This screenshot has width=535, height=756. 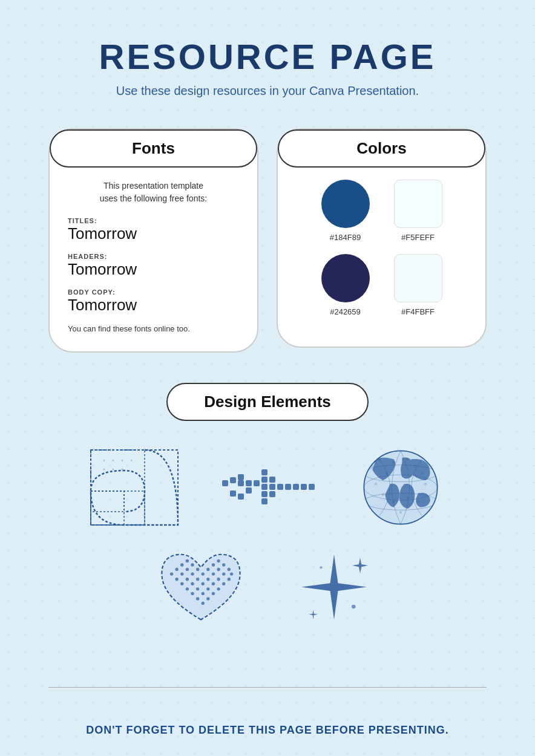 What do you see at coordinates (381, 149) in the screenshot?
I see `colors-section-header: Colors` at bounding box center [381, 149].